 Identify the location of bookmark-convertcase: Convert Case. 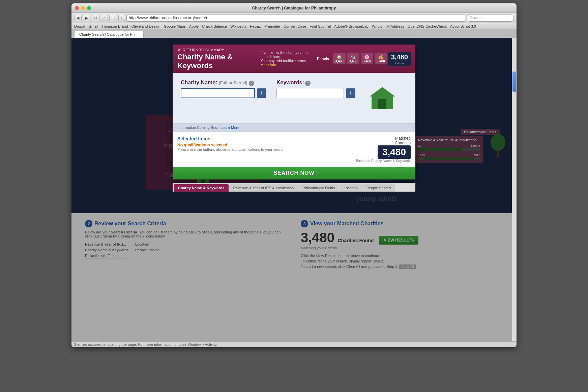
(295, 26).